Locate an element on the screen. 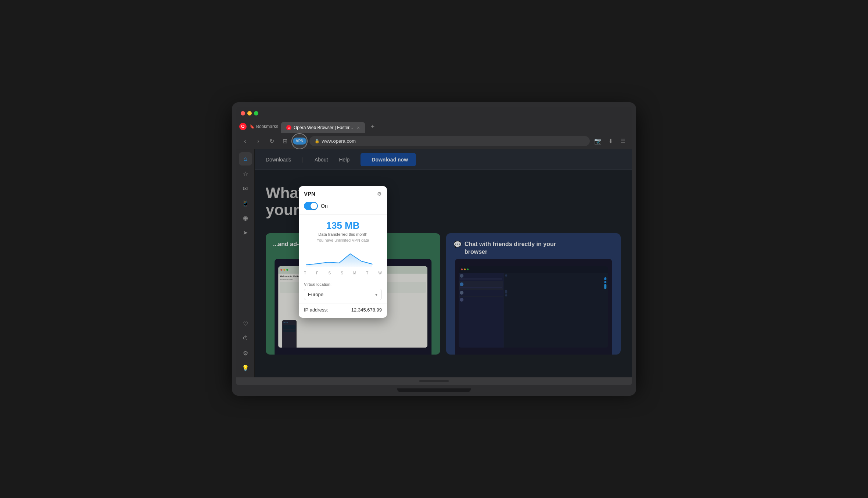 Image resolution: width=868 pixels, height=498 pixels. tabs-button: ⊞ is located at coordinates (285, 141).